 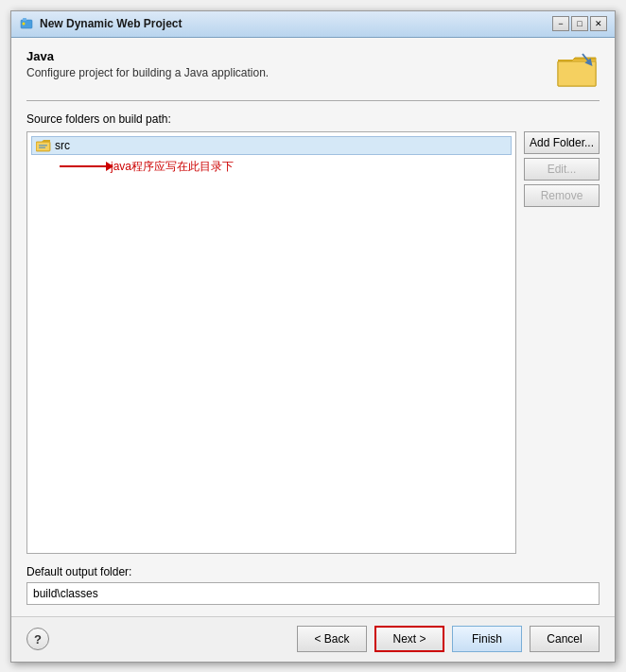 I want to click on header-section: Java Configure project for building a Ja…, so click(x=313, y=69).